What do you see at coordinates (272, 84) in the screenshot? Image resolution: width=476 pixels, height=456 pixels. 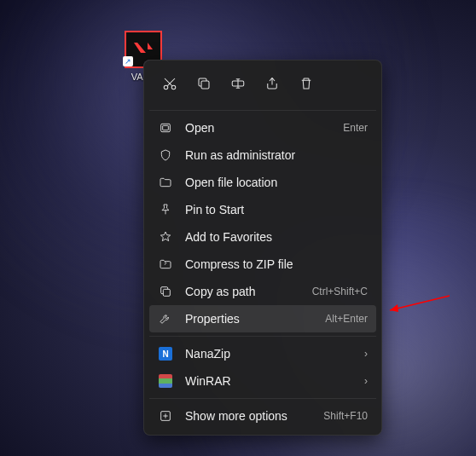 I see `share-button` at bounding box center [272, 84].